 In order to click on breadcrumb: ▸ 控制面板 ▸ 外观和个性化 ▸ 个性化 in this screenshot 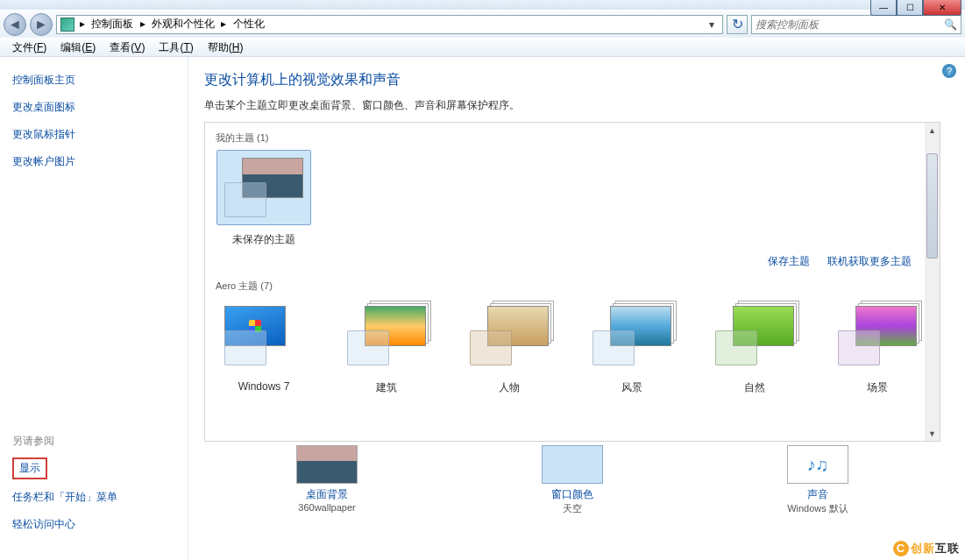, I will do `click(172, 25)`.